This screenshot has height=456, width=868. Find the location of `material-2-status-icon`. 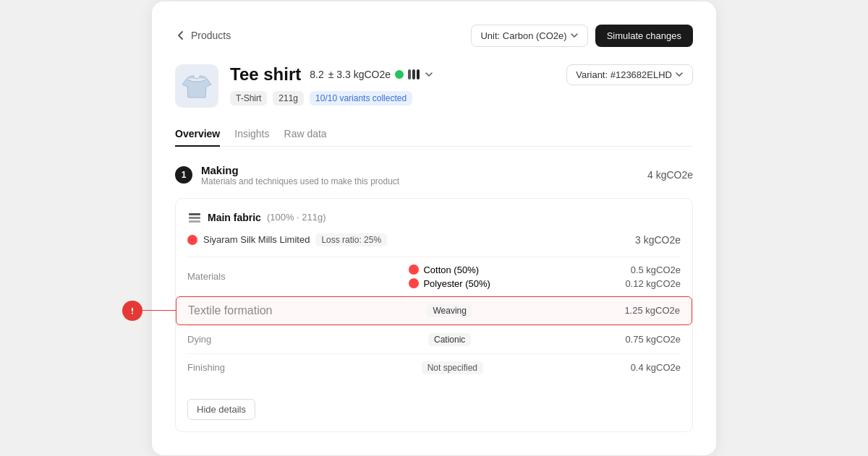

material-2-status-icon is located at coordinates (414, 283).